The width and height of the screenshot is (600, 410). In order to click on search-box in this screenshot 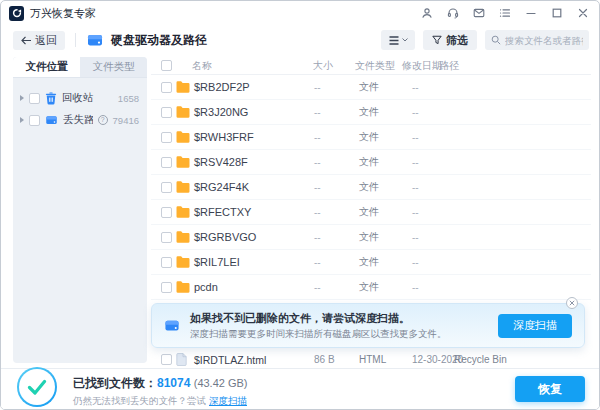, I will do `click(537, 40)`.